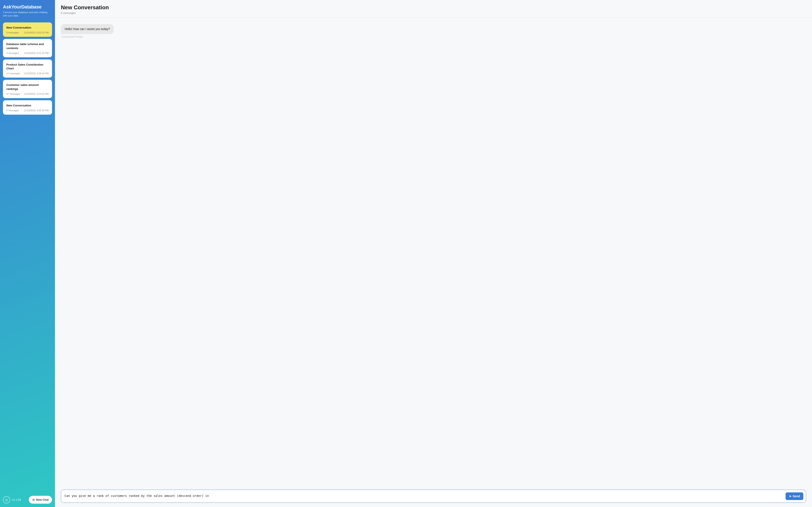 The width and height of the screenshot is (812, 507). I want to click on conv-card-time: 11/19/2023, 5:23:02 PM, so click(36, 94).